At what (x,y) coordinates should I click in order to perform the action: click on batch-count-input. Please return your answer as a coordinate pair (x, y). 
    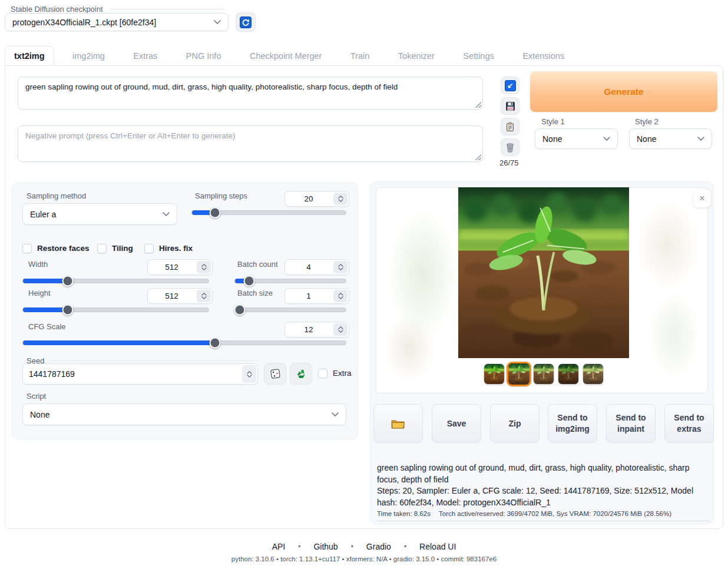
    Looking at the image, I should click on (317, 267).